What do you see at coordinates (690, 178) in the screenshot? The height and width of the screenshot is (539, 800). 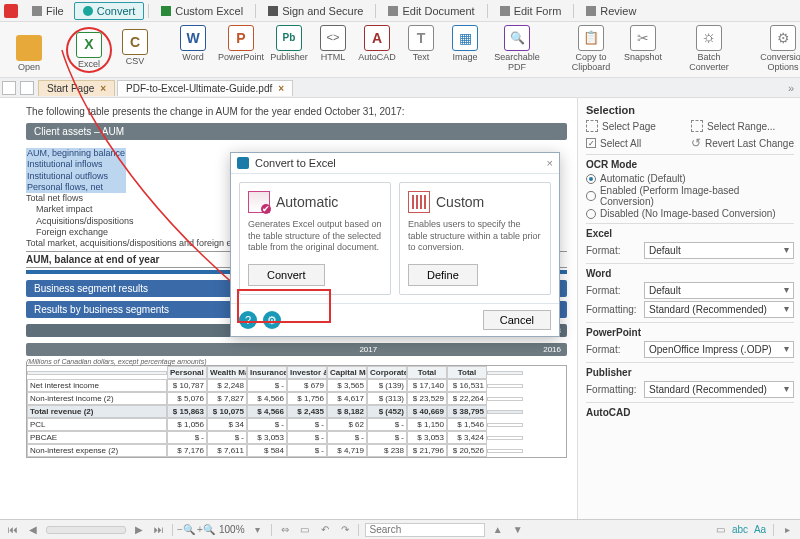 I see `ocr-auto: Automatic (Default)` at bounding box center [690, 178].